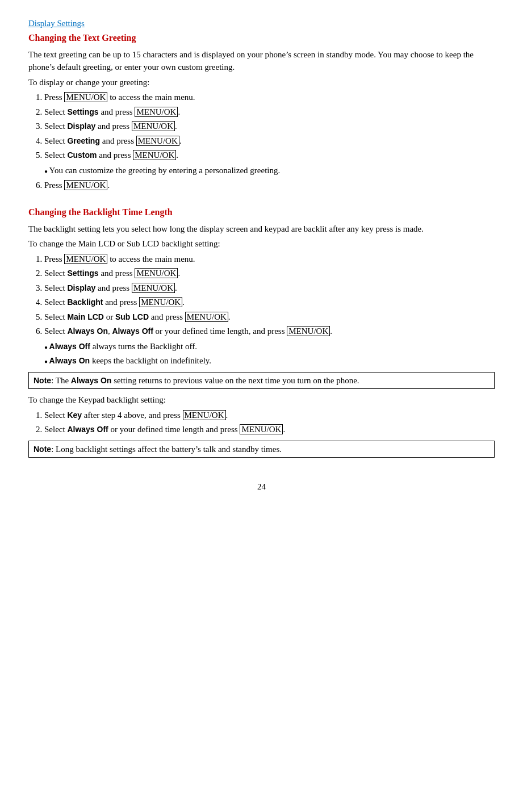  Describe the element at coordinates (74, 415) in the screenshot. I see `kp-key-bold-1: Key` at that location.